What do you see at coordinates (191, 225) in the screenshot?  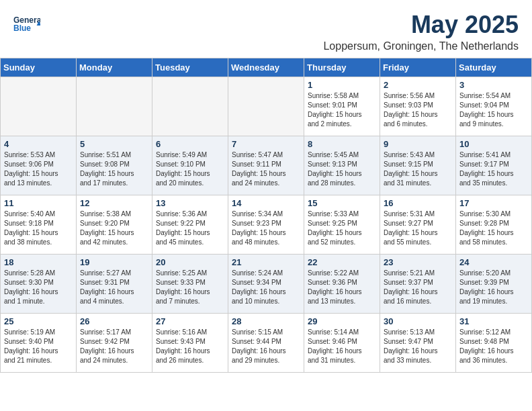 I see `calendar-cell: 13Sunrise: 5:36 AM Sunset: 9:22 PM Dayli…` at bounding box center [191, 225].